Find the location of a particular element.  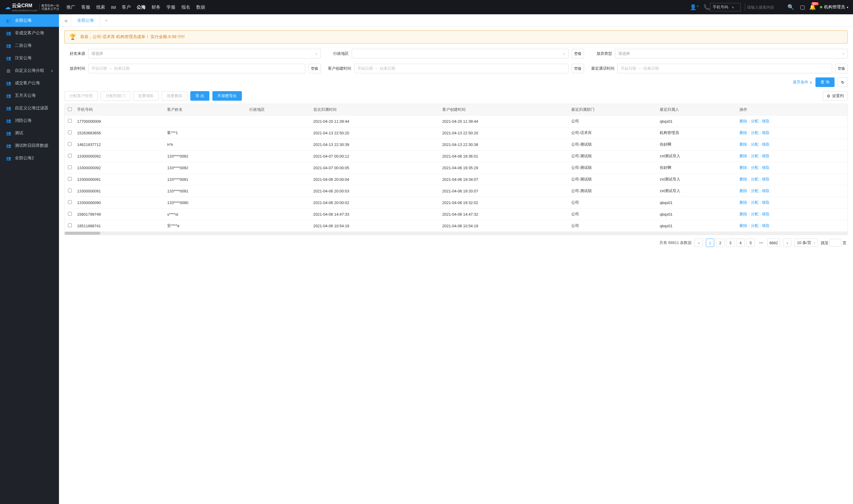

sidebar-item-9: 👥测试 is located at coordinates (30, 133).